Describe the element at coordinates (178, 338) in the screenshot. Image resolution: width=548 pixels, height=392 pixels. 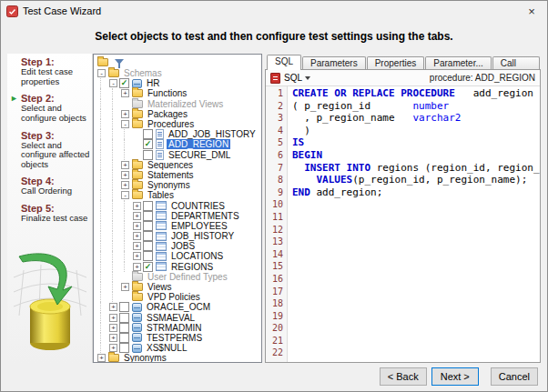
I see `tree-row-testperms: +TESTPERMS` at that location.